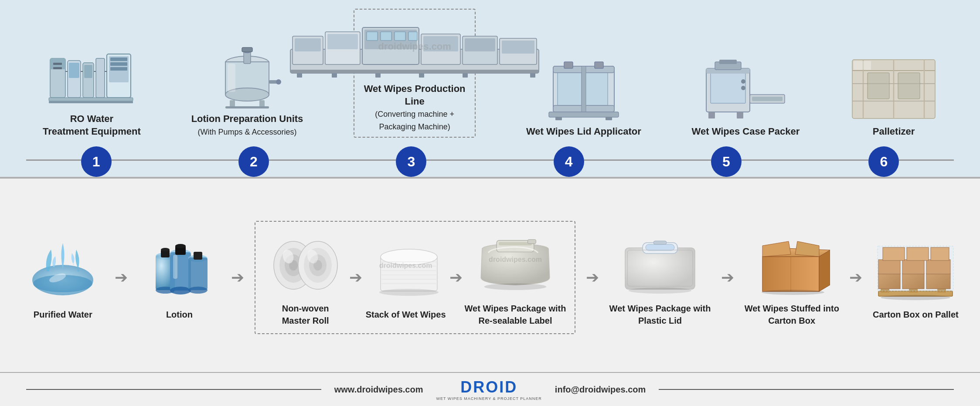  What do you see at coordinates (515, 277) in the screenshot?
I see `product-package-resealable: droidwipes.com` at bounding box center [515, 277].